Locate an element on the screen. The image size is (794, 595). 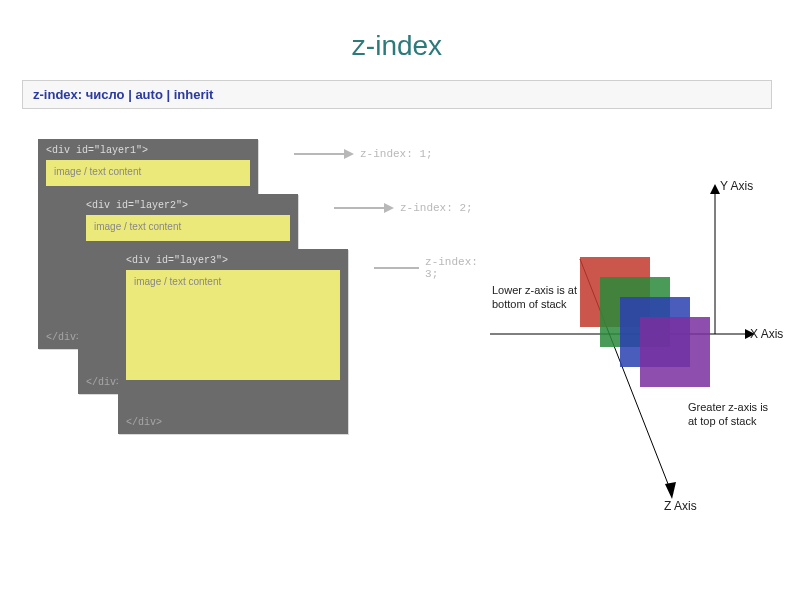
square-purple is located at coordinates (675, 352).